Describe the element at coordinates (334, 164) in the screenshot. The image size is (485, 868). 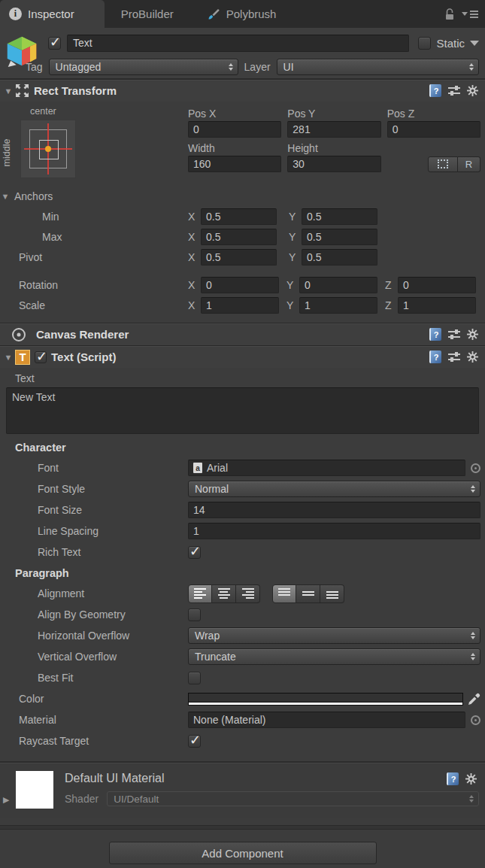
I see `height-field: 30` at that location.